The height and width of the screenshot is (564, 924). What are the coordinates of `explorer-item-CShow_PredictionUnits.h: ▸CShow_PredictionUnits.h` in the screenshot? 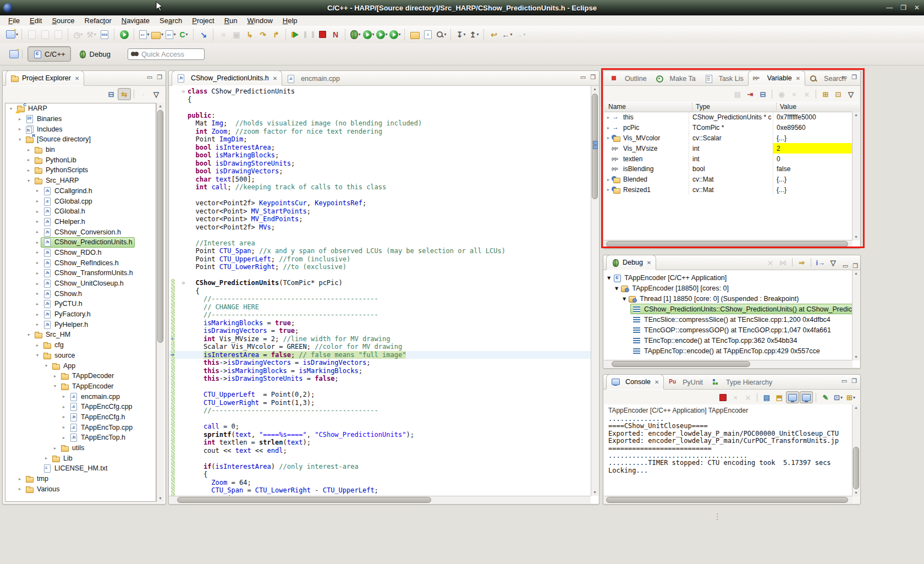 It's located at (80, 242).